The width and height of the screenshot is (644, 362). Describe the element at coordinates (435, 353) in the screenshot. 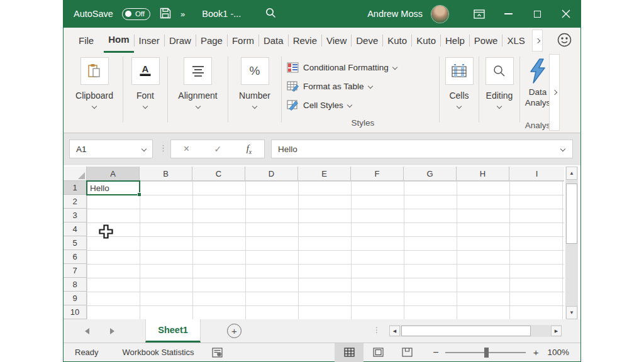

I see `zoom-out-button: −` at that location.